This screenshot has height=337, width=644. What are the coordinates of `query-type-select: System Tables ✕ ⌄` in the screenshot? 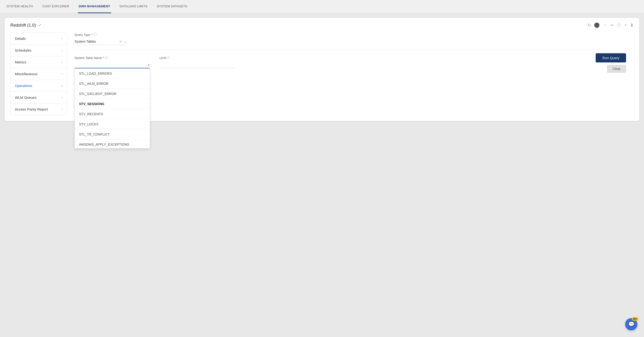 It's located at (100, 41).